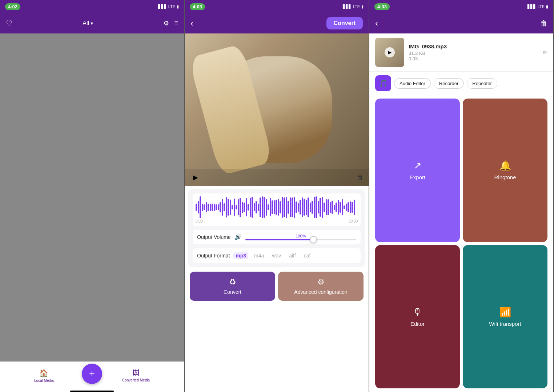 The height and width of the screenshot is (392, 554). What do you see at coordinates (538, 7) in the screenshot?
I see `status-icons-3: ▋▋▋ LTE ▮` at bounding box center [538, 7].